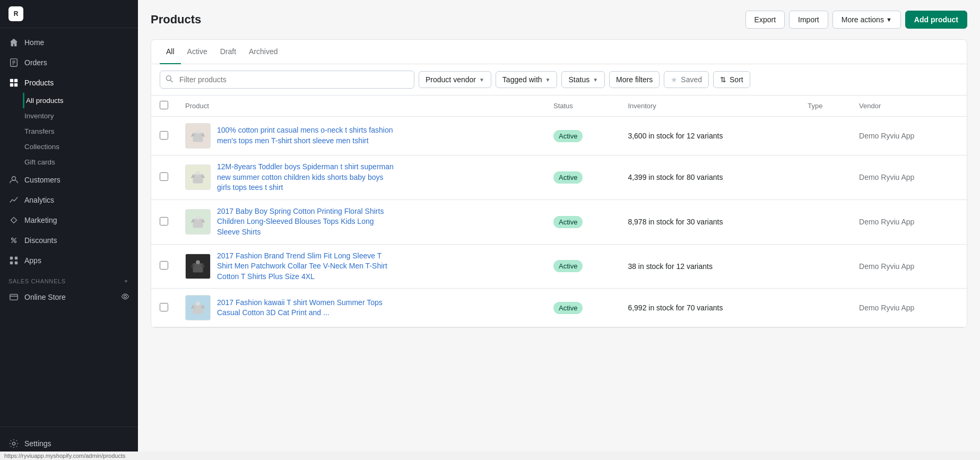 The height and width of the screenshot is (460, 980). What do you see at coordinates (14, 83) in the screenshot?
I see `products-icon` at bounding box center [14, 83].